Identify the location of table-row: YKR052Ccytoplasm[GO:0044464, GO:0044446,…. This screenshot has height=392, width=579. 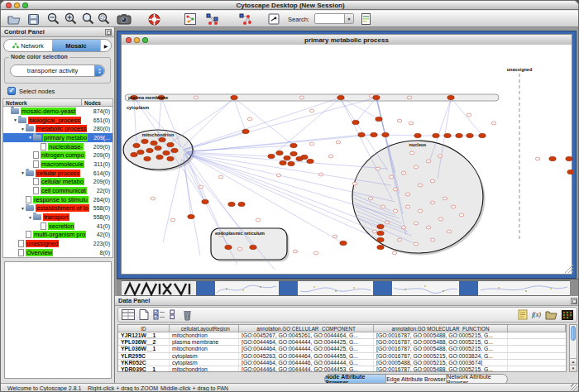
(342, 363).